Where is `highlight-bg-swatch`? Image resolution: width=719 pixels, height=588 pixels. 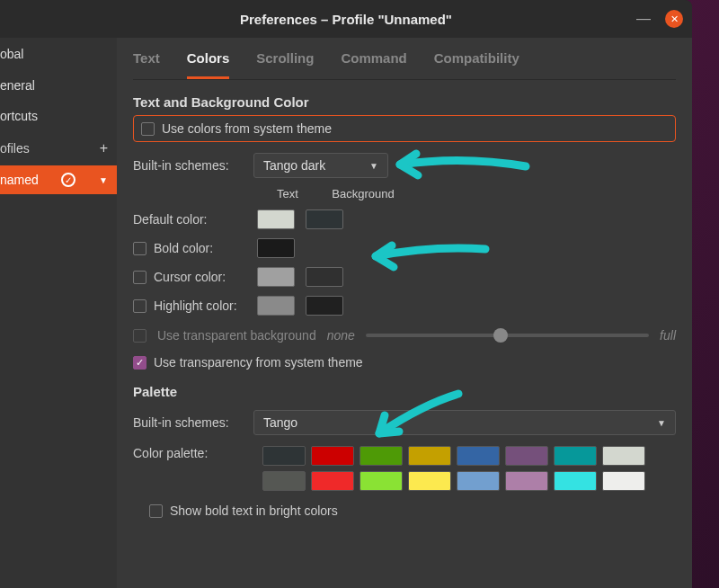
highlight-bg-swatch is located at coordinates (324, 306).